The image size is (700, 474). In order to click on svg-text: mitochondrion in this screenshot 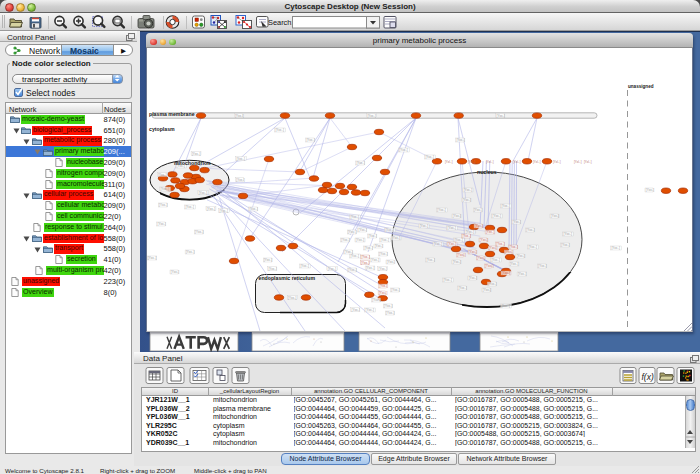, I will do `click(192, 163)`.